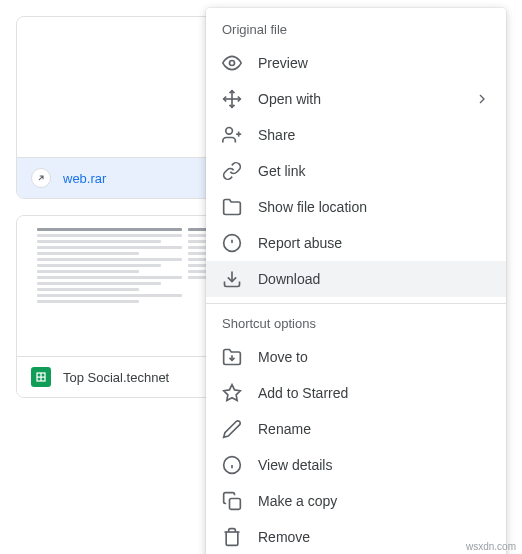 This screenshot has height=554, width=522. Describe the element at coordinates (41, 178) in the screenshot. I see `shortcut-icon` at that location.